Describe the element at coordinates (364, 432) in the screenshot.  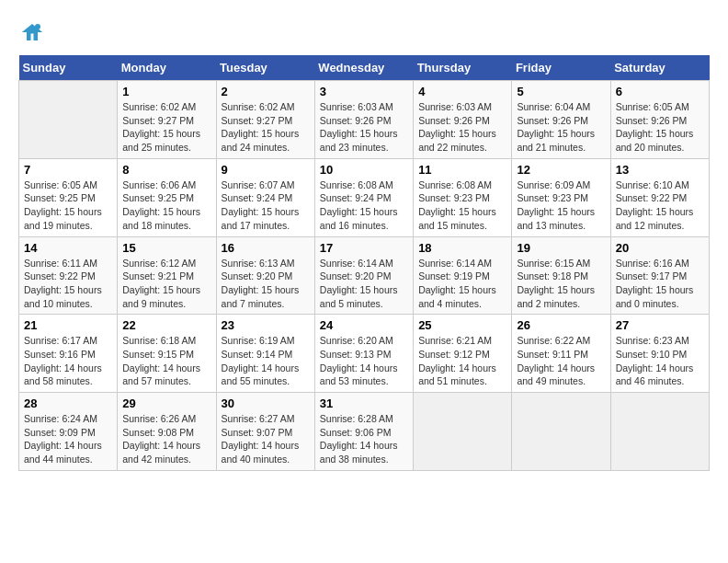
I see `week-row: 28Sunrise: 6:24 AM Sunset: 9:09 PM Dayli…` at that location.